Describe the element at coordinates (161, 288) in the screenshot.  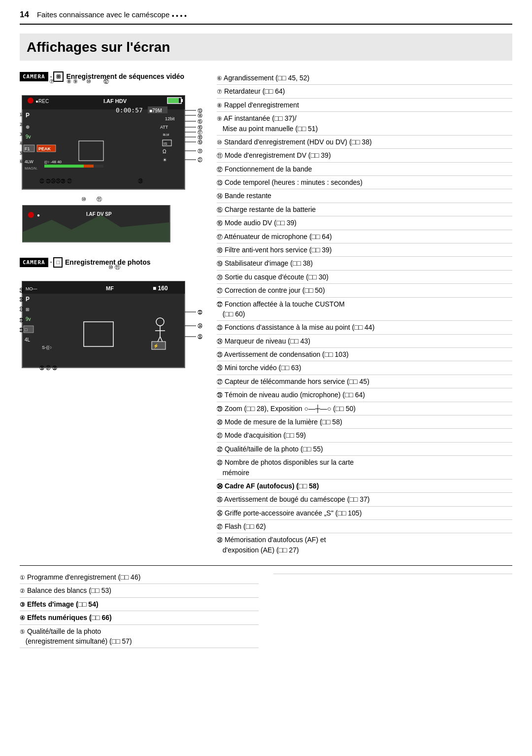
I see `svg-text: ■ 160` at that location.